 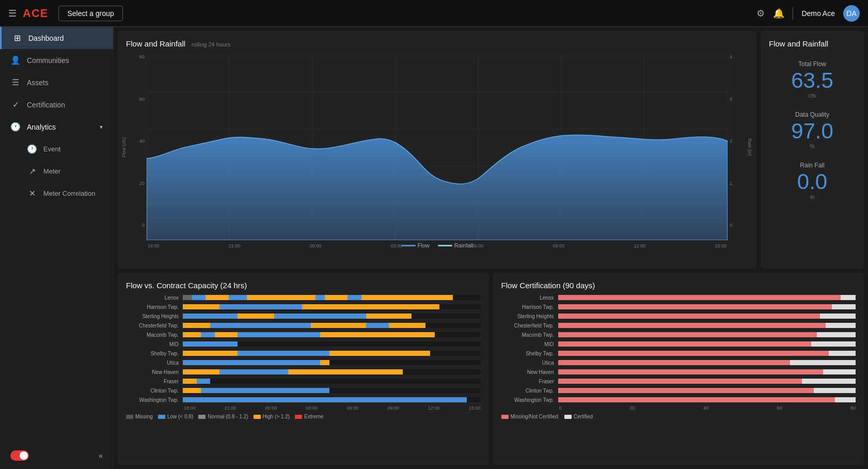 What do you see at coordinates (530, 307) in the screenshot?
I see `certification-row-label: Harrison Twp.` at bounding box center [530, 307].